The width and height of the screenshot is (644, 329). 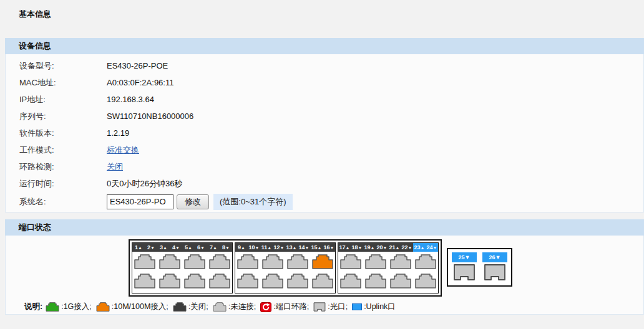 I want to click on port-label: 17▲, so click(x=344, y=247).